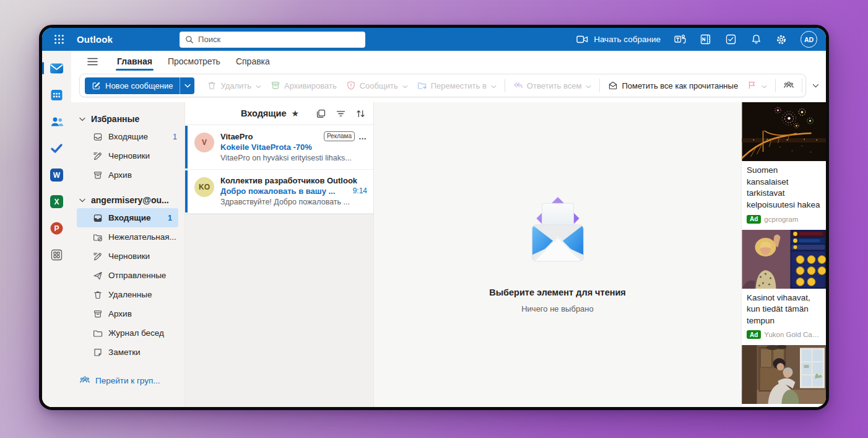 Image resolution: width=868 pixels, height=438 pixels. What do you see at coordinates (557, 309) in the screenshot?
I see `empty-state-subtitle: Ничего не выбрано` at bounding box center [557, 309].